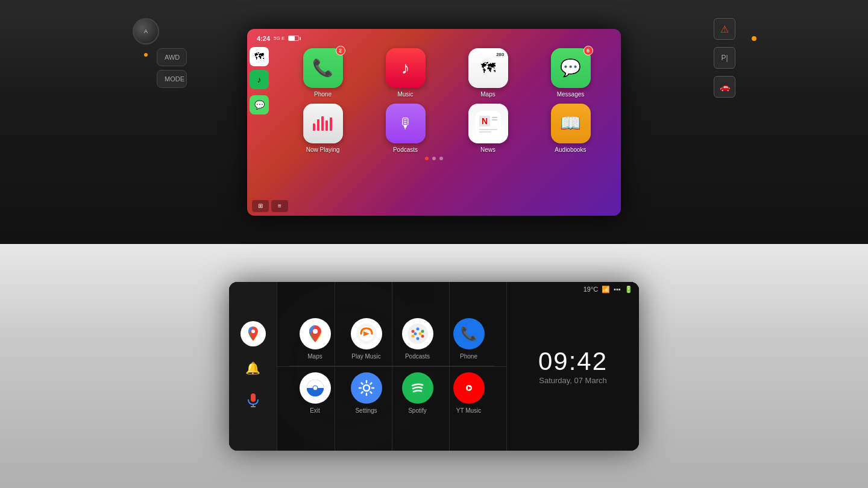 This screenshot has height=488, width=868. Describe the element at coordinates (366, 411) in the screenshot. I see `android-settings-label: Settings` at that location.